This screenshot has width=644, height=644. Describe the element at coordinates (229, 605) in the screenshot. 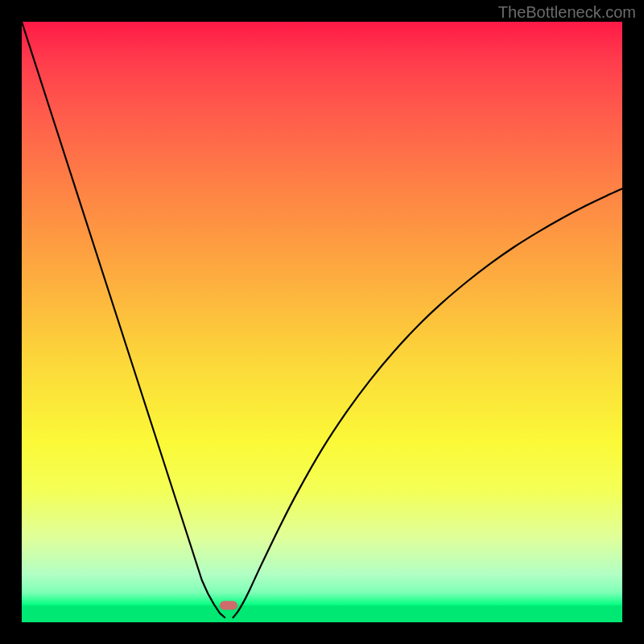

I see `minimum-marker` at that location.